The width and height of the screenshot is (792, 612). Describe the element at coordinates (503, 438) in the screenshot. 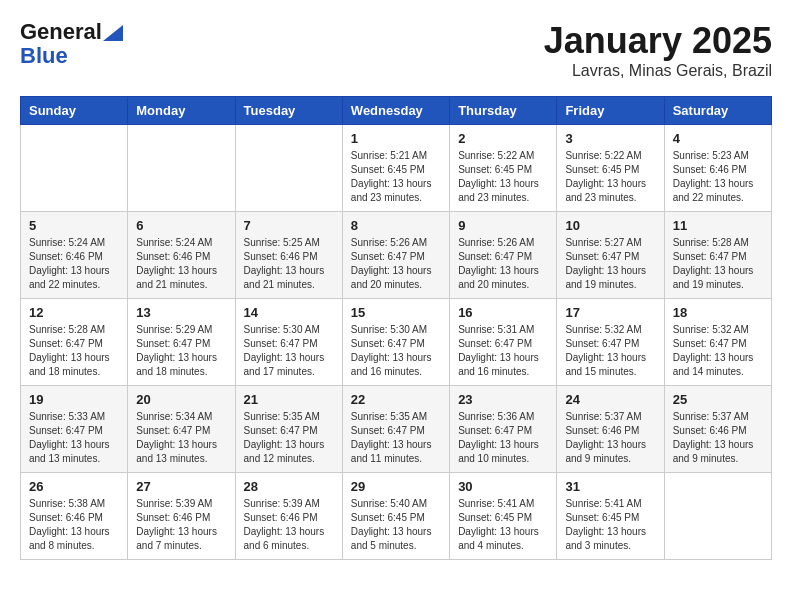

I see `day-info: Sunrise: 5:36 AM Sunset: 6:47 PM Dayligh…` at that location.